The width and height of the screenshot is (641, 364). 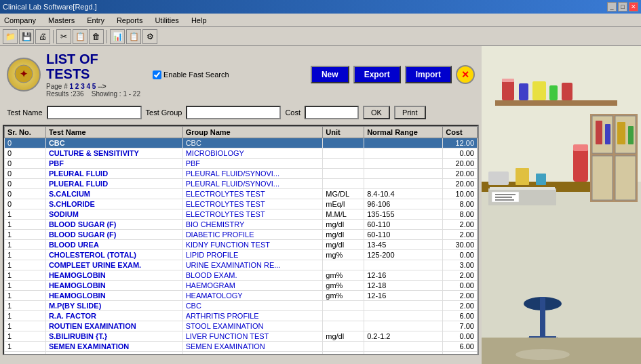 I want to click on toolbar: 📁 💾 🖨 ✂ 📋 🗑 📊 📋 ⚙, so click(x=320, y=37).